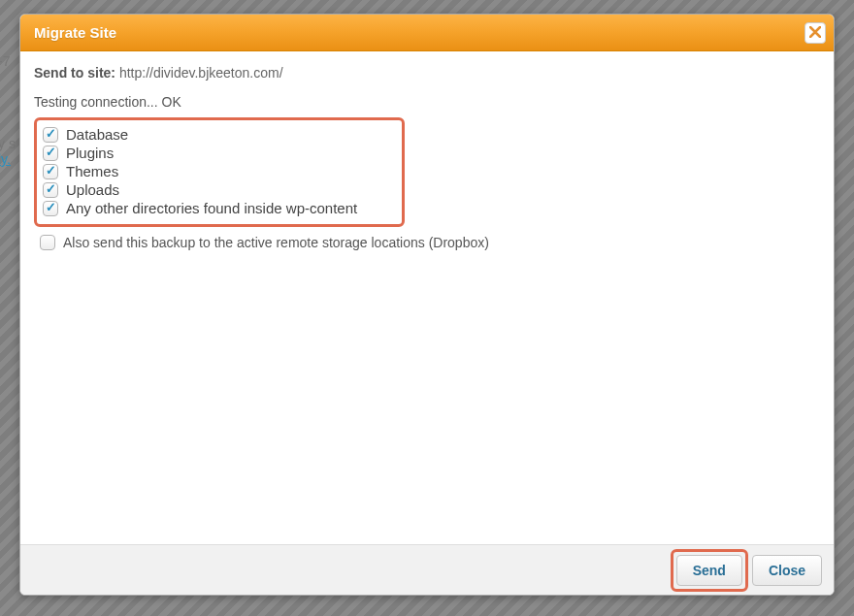 This screenshot has width=854, height=616. What do you see at coordinates (92, 171) in the screenshot?
I see `option-label: Themes` at bounding box center [92, 171].